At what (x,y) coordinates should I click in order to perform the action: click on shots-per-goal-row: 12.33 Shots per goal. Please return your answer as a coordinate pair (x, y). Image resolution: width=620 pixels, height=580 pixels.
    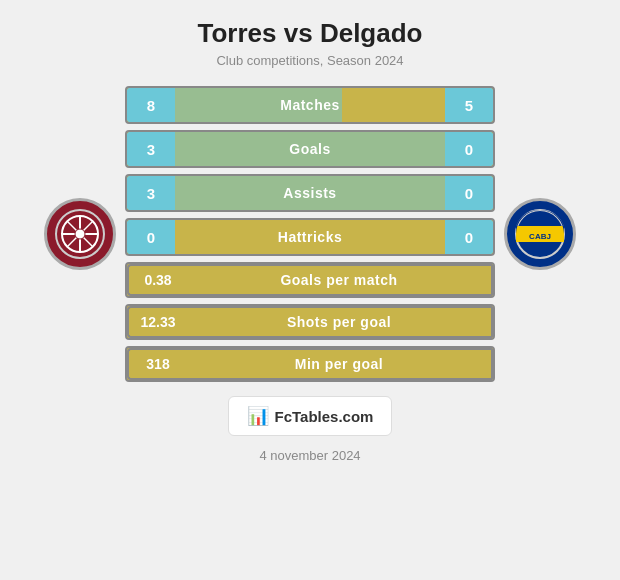
    Looking at the image, I should click on (310, 322).